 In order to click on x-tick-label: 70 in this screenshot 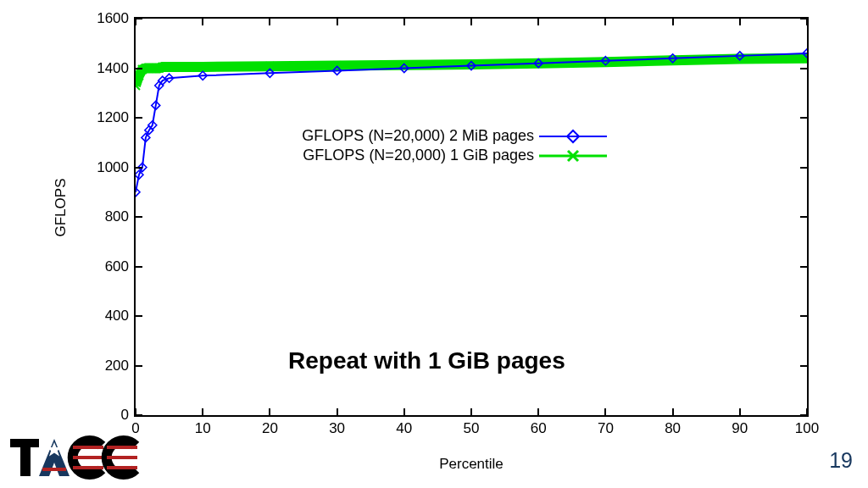, I will do `click(605, 426)`.